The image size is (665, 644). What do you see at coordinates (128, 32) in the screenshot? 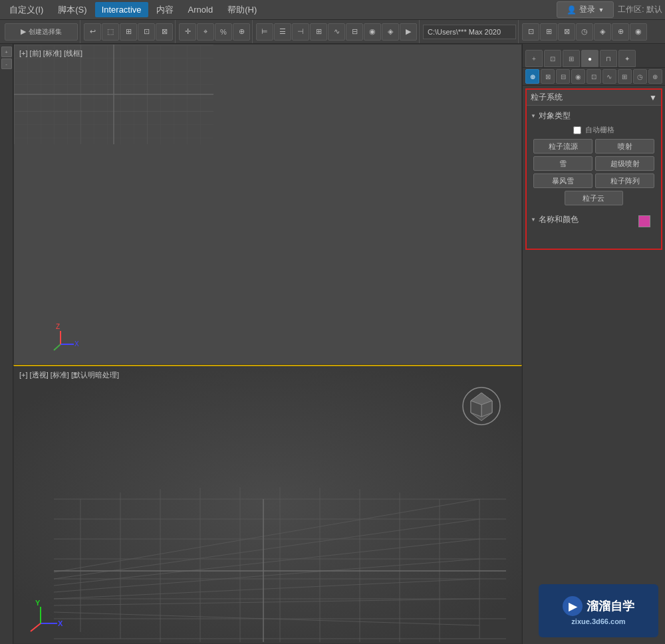
I see `move-mode: ⊞` at bounding box center [128, 32].